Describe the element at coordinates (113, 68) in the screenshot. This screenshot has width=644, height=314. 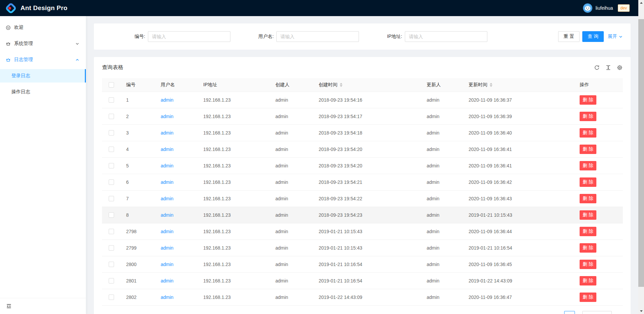
I see `table-title: 查询表格` at that location.